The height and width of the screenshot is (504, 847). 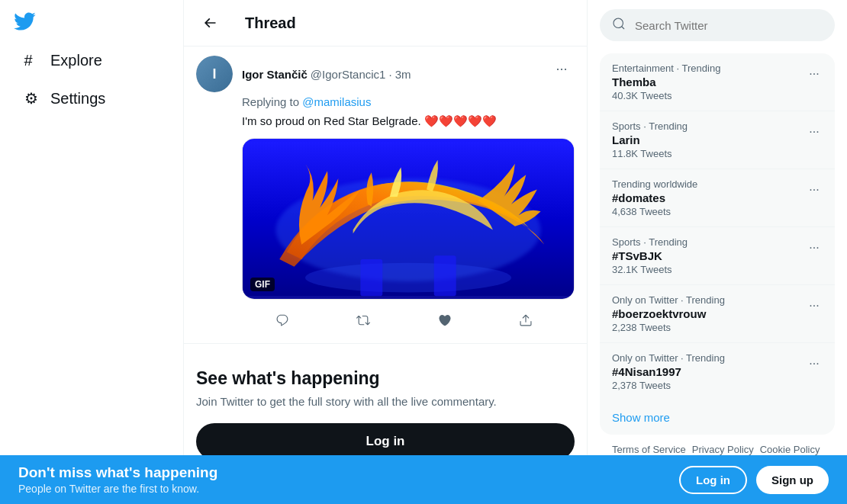 What do you see at coordinates (363, 322) in the screenshot?
I see `retweet-icon` at bounding box center [363, 322].